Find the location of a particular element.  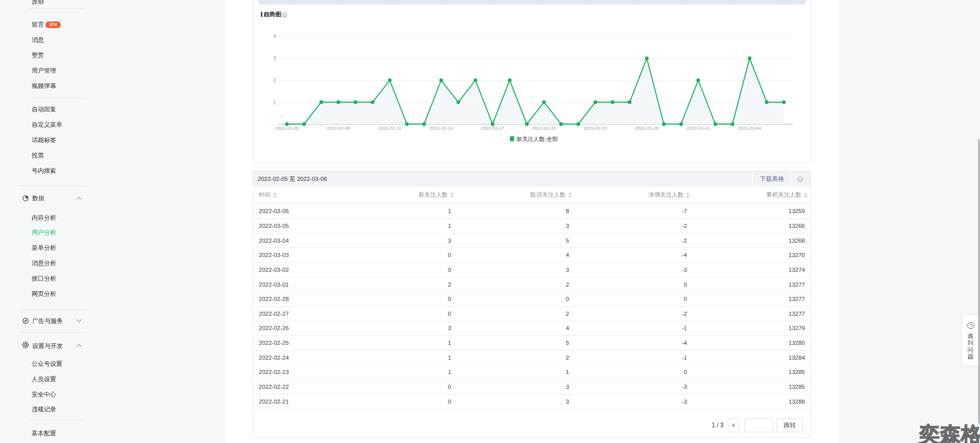

svg-text: 2022-02-17 is located at coordinates (493, 128).